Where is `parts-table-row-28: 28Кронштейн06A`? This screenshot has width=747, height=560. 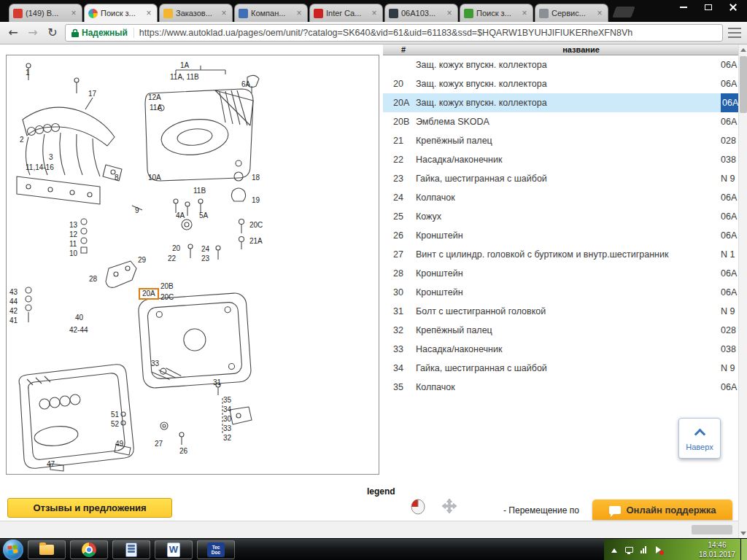
parts-table-row-28: 28Кронштейн06A is located at coordinates (560, 273).